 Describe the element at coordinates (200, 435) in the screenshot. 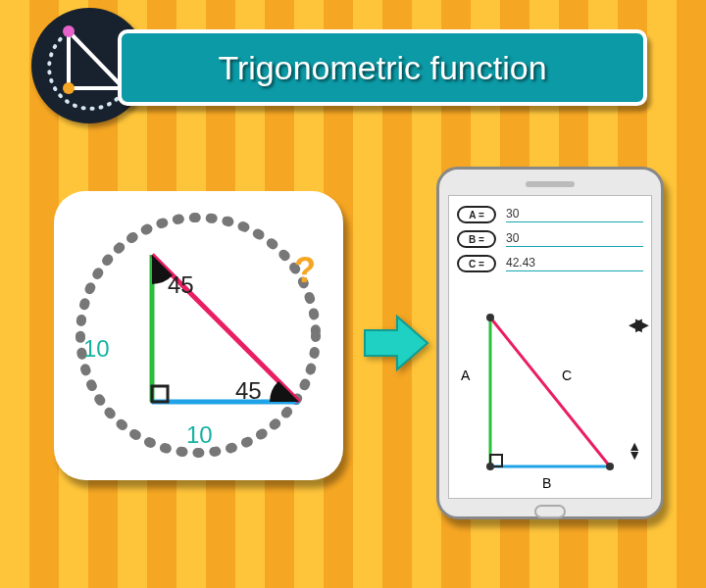

I see `side-bottom-label: 10` at that location.